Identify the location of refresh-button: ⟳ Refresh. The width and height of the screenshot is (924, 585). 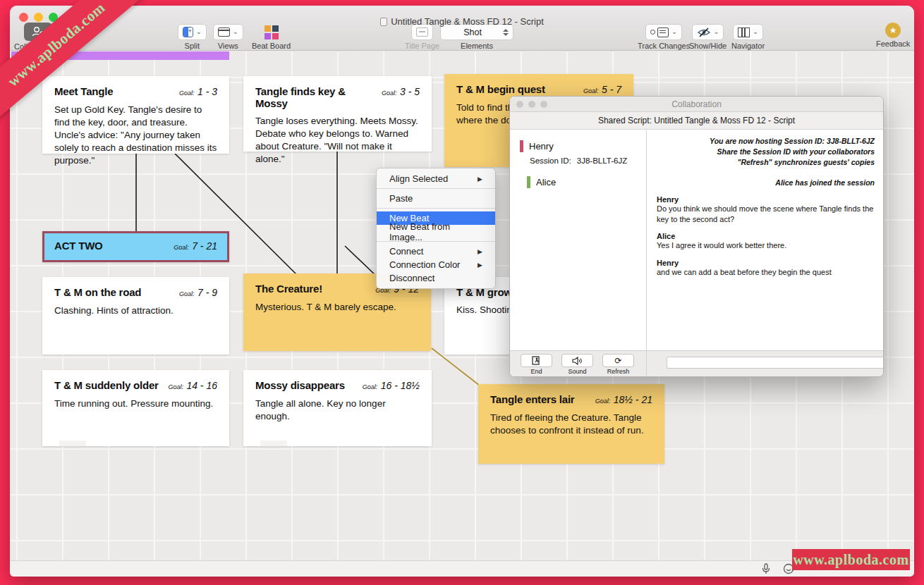
(618, 365).